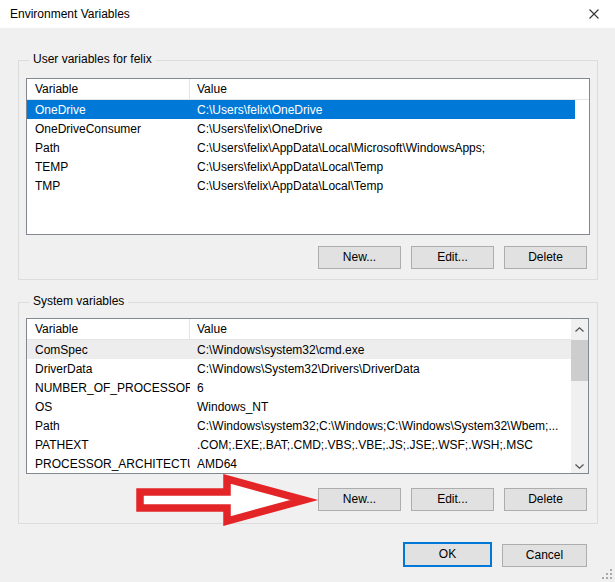 The image size is (615, 582). I want to click on system-variables-group-label: System variables, so click(78, 301).